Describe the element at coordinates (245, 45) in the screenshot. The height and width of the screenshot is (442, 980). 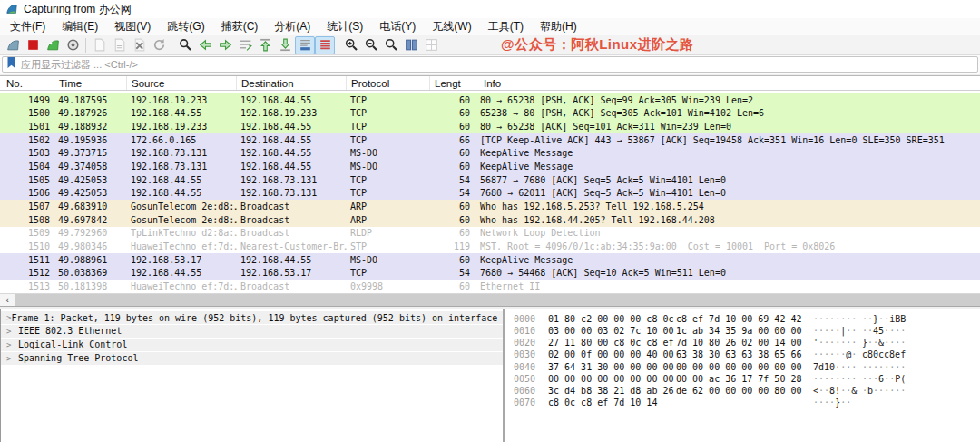
I see `go-to-packet-icon` at that location.